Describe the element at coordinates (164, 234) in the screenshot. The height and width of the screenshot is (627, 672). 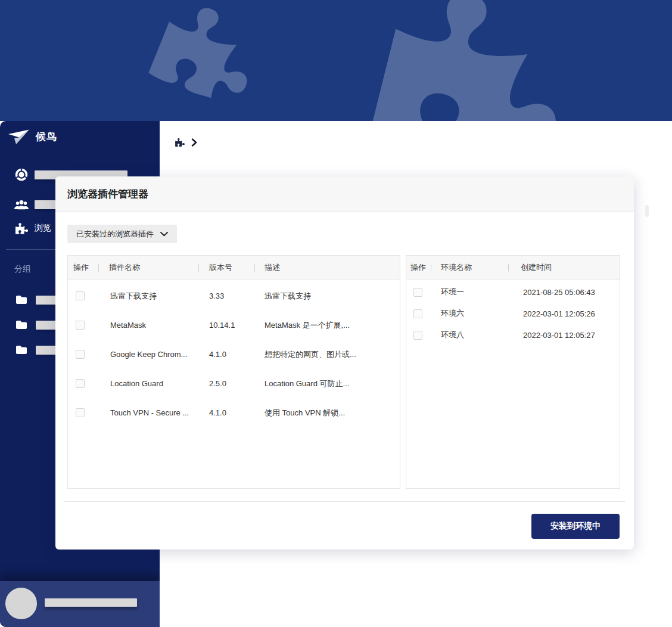
I see `chevron-down-icon` at that location.